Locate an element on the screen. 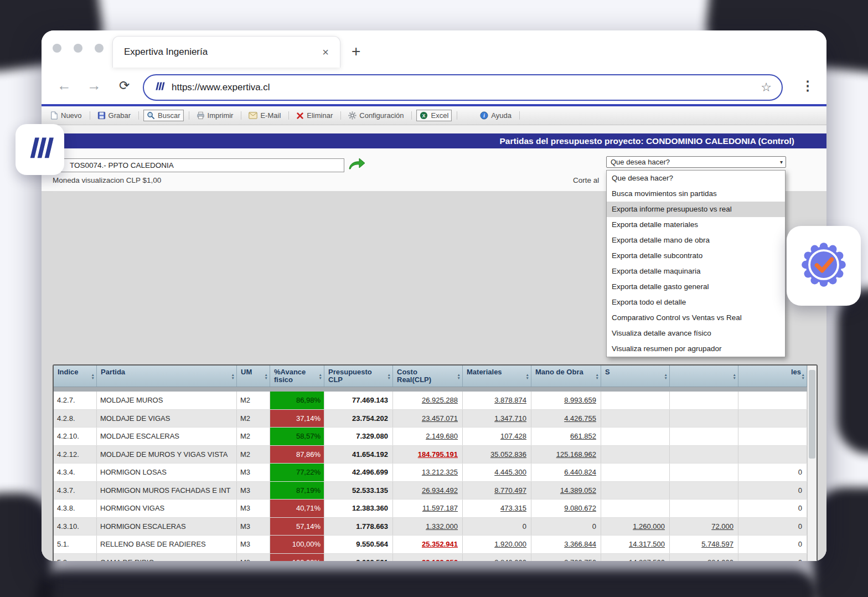 This screenshot has width=868, height=597. column-header: Indice▲▼ is located at coordinates (75, 376).